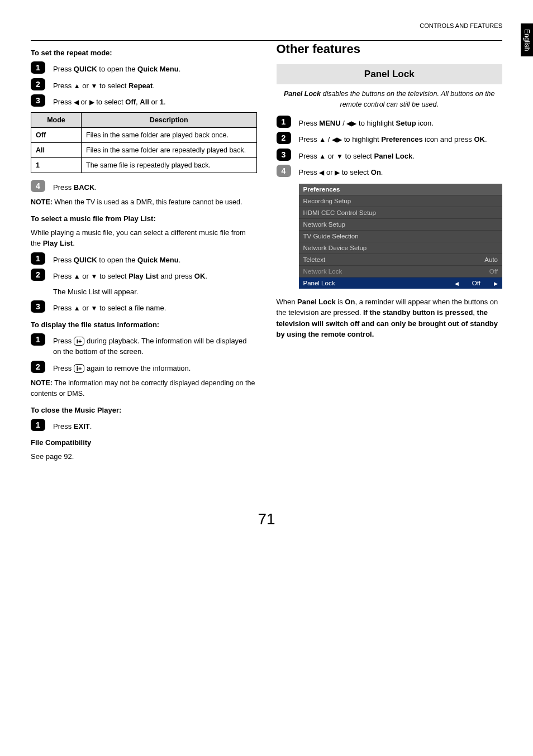 The height and width of the screenshot is (756, 533). I want to click on preferences-panel: Preferences Recording SetupHDMI CEC Cont…, so click(401, 236).